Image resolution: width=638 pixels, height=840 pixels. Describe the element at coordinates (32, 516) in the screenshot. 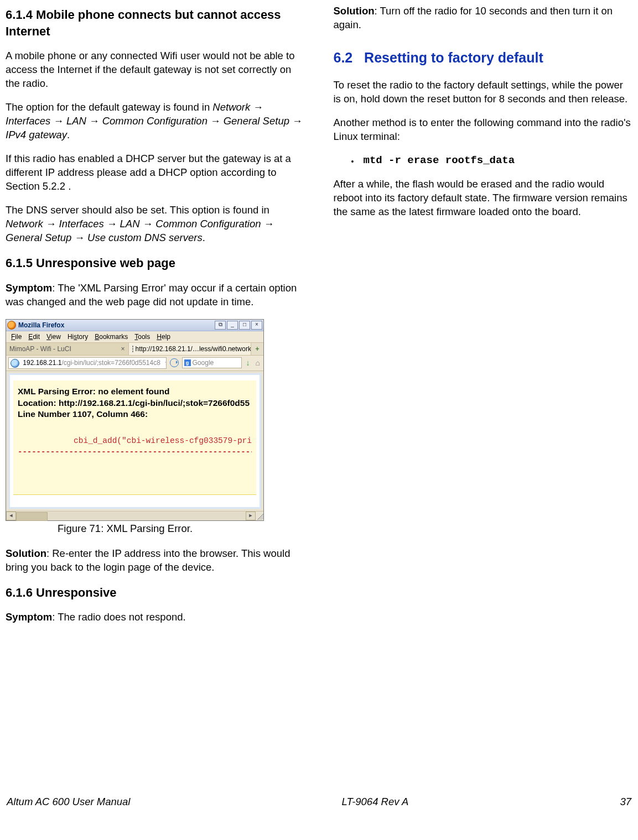

I see `scroll-thumb` at that location.